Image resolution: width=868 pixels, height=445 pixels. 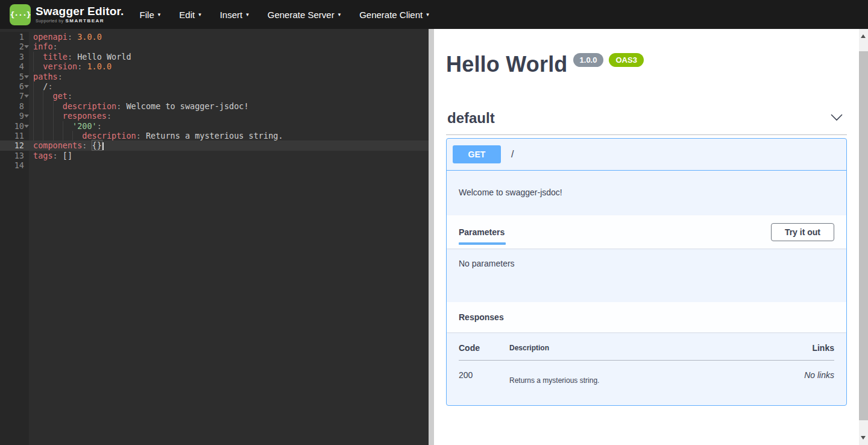 What do you see at coordinates (394, 14) in the screenshot?
I see `menu-generate-client: Generate Client ▾` at bounding box center [394, 14].